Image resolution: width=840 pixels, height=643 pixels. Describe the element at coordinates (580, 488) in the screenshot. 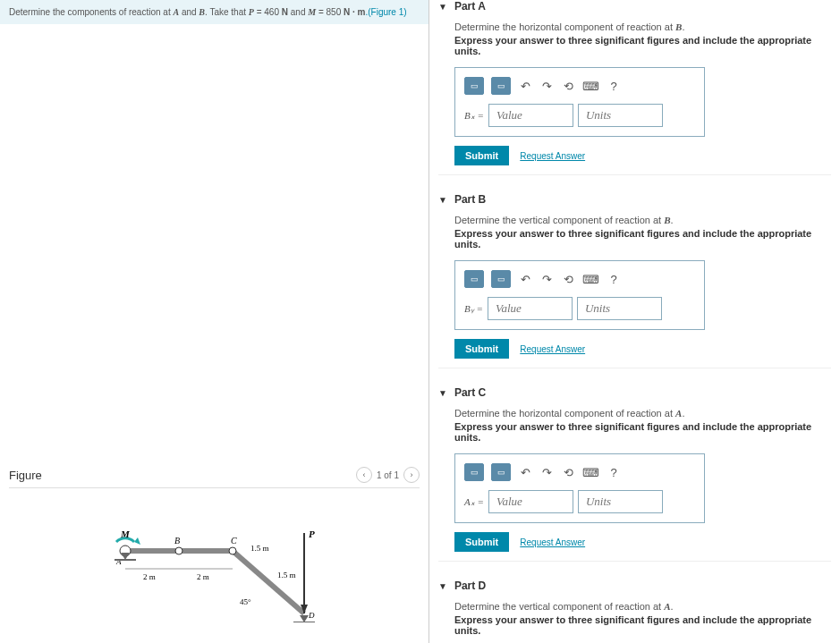

I see `answer-box: ▭ ▭ ↶ ↷ ⟲ ⌨ ? Aₓ =` at that location.